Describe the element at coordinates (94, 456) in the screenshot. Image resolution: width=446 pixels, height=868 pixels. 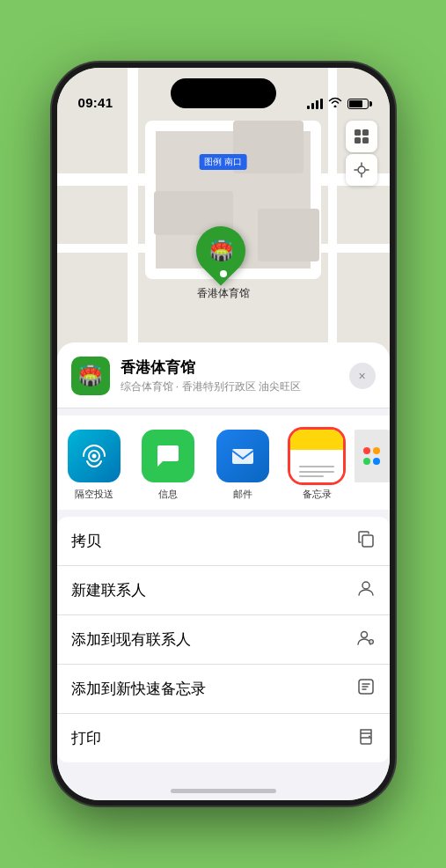
I see `airdrop-icon` at that location.